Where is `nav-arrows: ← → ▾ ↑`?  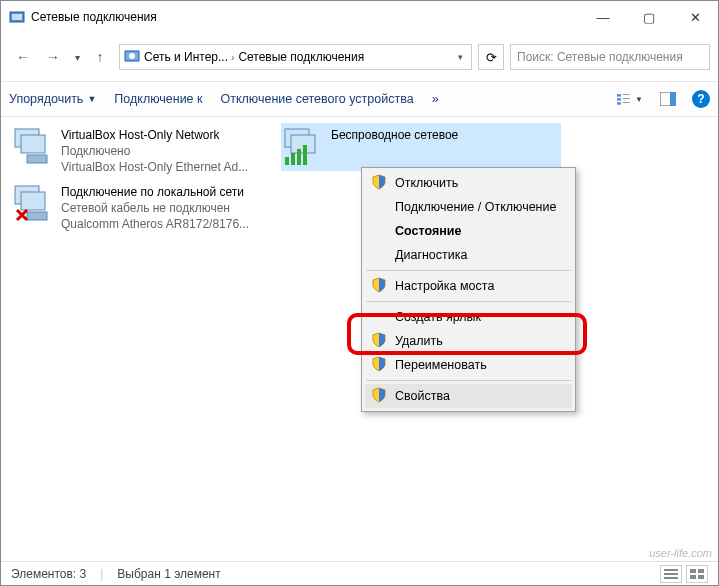 nav-arrows: ← → ▾ ↑ is located at coordinates (61, 57).